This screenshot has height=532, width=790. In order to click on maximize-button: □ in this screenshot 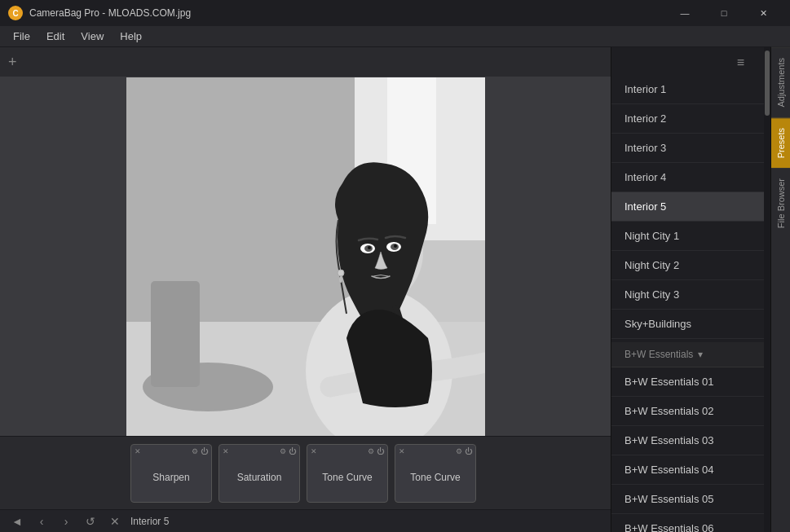, I will do `click(724, 13)`.